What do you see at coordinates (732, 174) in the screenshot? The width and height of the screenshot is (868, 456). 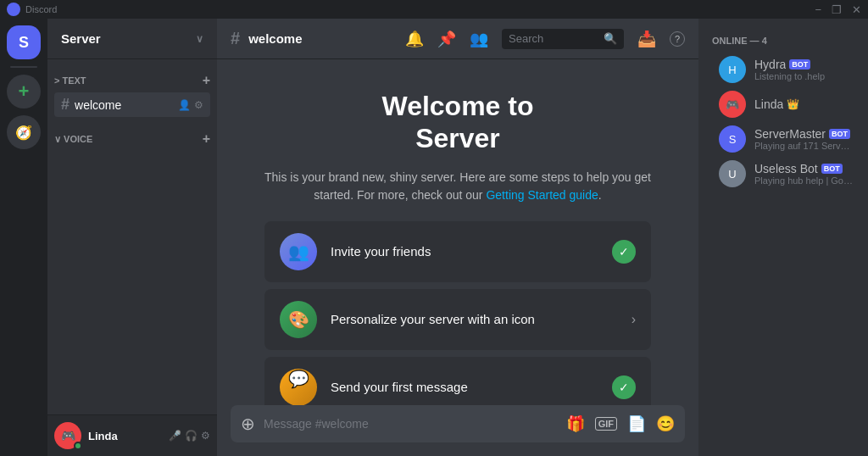 I see `member-avatar-uselessbot: U` at bounding box center [732, 174].